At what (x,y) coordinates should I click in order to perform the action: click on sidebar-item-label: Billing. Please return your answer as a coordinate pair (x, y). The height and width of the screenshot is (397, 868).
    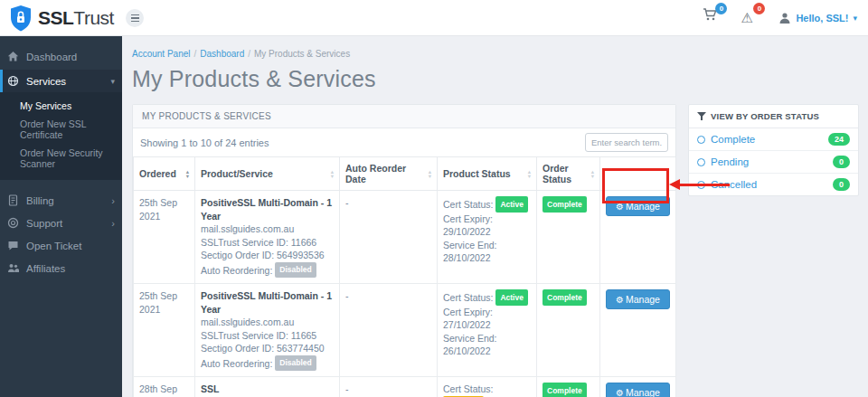
    Looking at the image, I should click on (65, 201).